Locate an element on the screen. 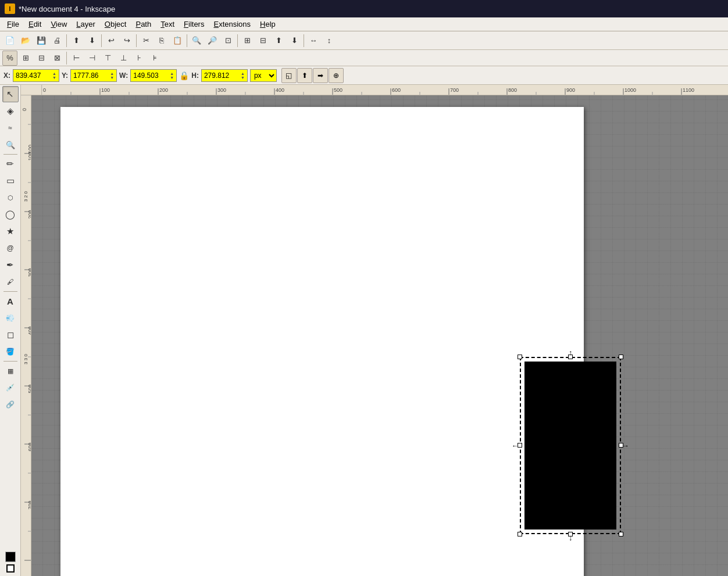  bezier-tool: ✒ is located at coordinates (10, 265).